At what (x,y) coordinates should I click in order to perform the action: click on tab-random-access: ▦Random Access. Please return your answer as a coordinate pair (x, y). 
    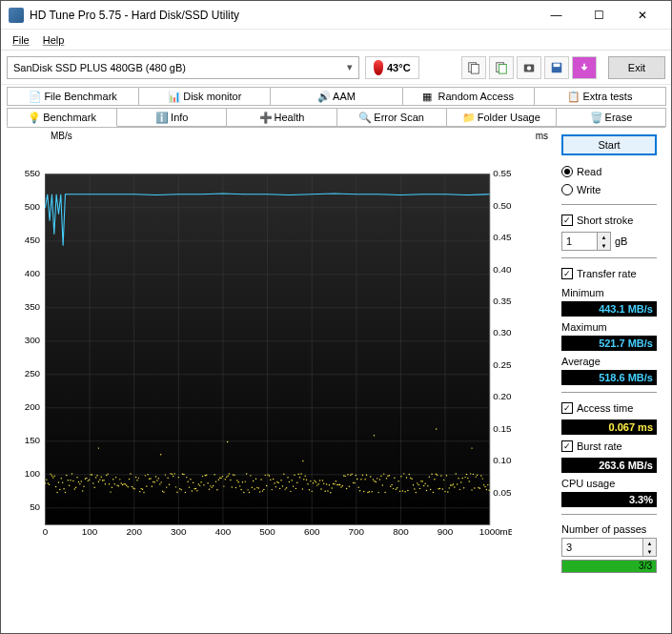
    Looking at the image, I should click on (469, 96).